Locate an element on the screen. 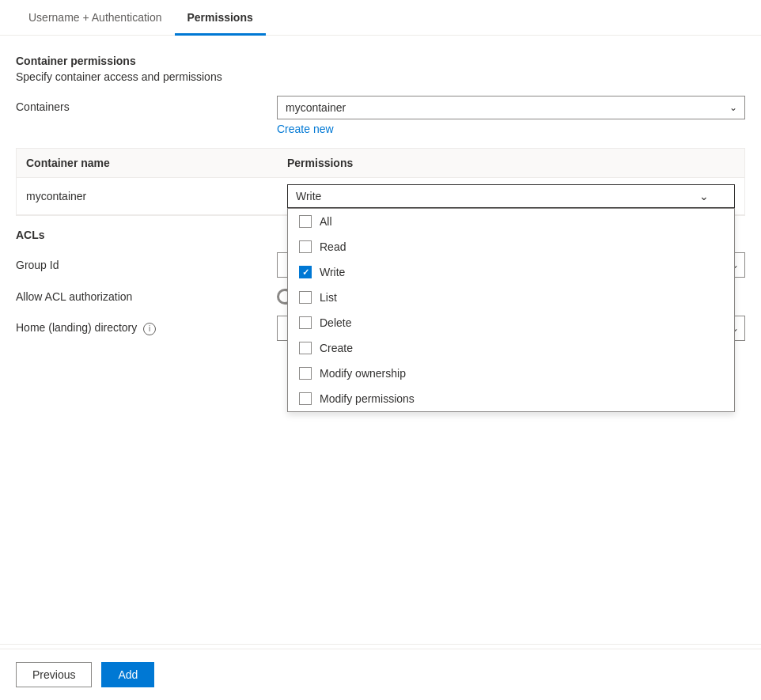  tab-permissions: Permissions is located at coordinates (220, 17).